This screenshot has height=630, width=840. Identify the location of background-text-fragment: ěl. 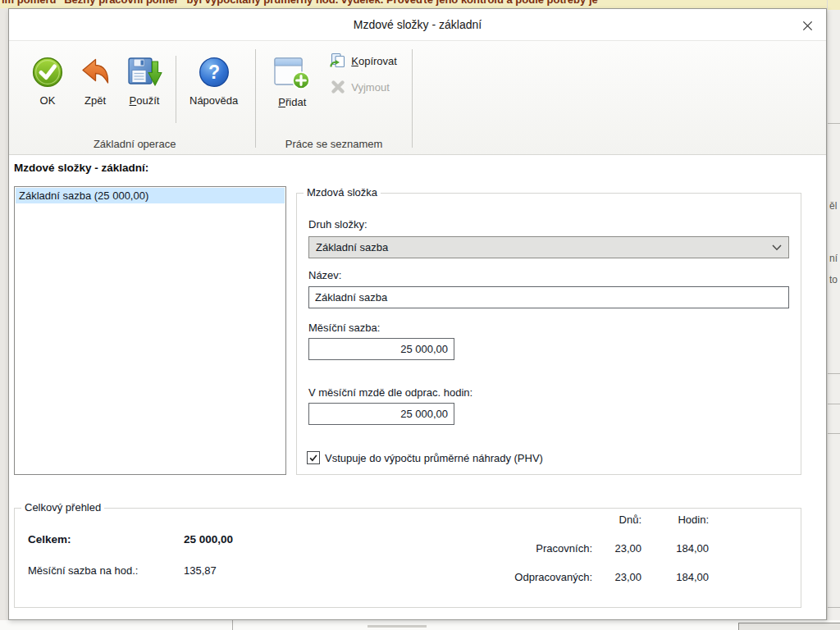
(833, 206).